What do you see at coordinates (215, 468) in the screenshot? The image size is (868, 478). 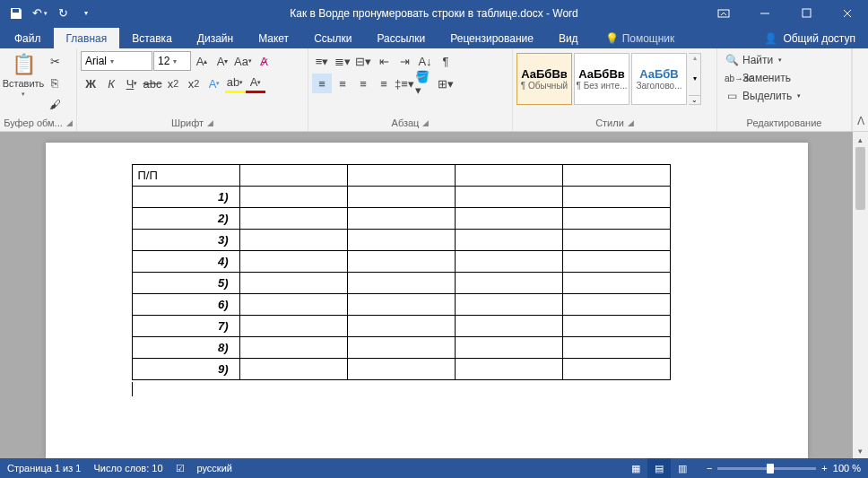 I see `language-status: русский` at bounding box center [215, 468].